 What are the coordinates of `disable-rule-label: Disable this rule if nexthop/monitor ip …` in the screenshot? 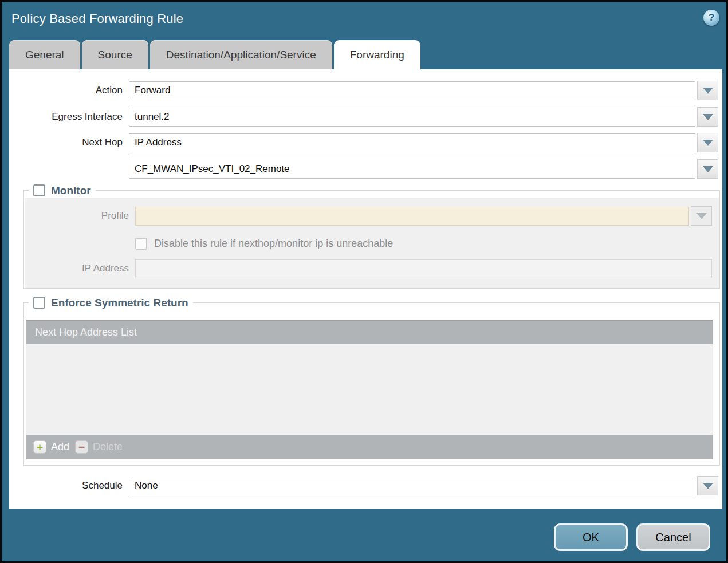 It's located at (274, 244).